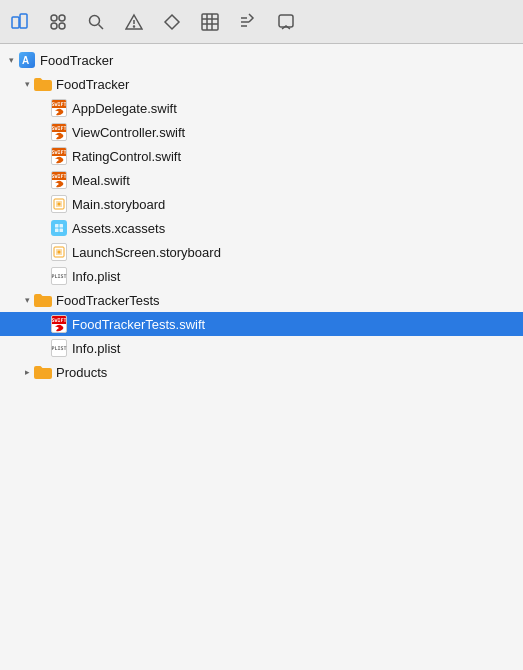  I want to click on tree-item-info-plist-1: PLIST Info.plist, so click(262, 276).